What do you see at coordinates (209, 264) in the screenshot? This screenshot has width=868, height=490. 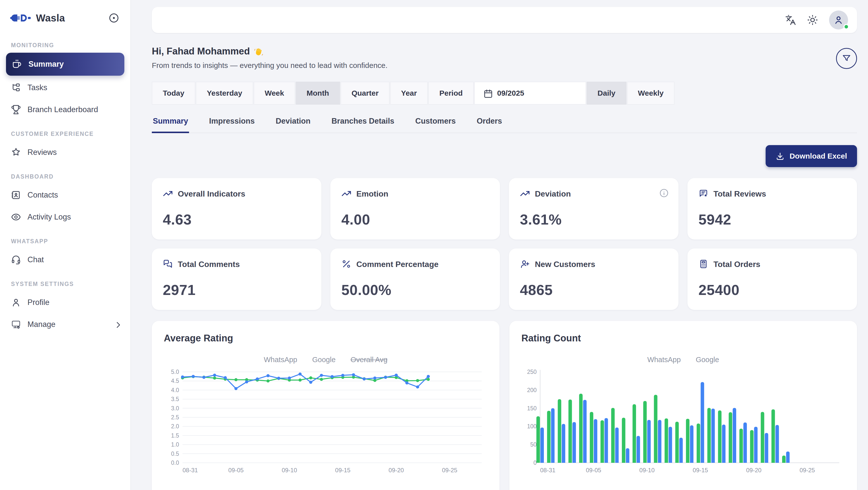 I see `kpi-title: Total Comments` at bounding box center [209, 264].